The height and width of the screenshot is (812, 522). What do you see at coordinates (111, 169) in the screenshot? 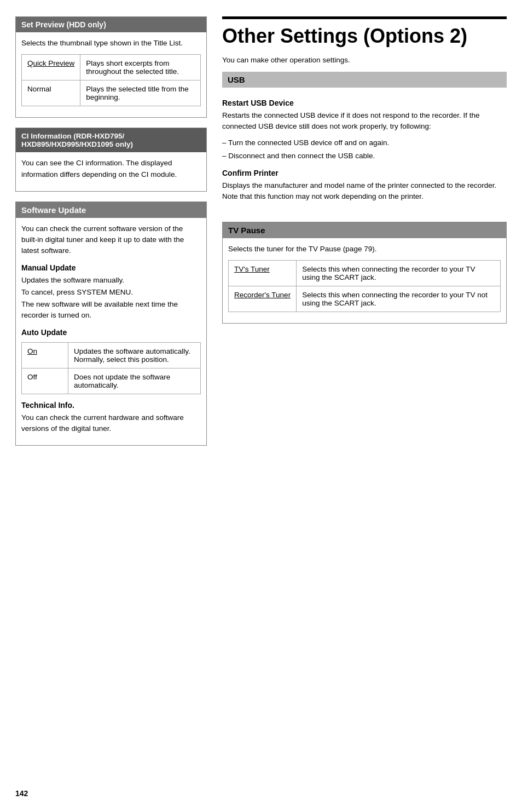
I see `ci-information-body: You can see the CI information. The disp…` at bounding box center [111, 169].